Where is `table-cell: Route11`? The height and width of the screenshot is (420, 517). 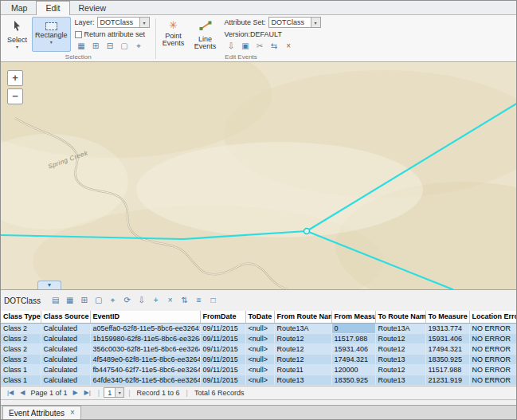 table-cell: Route11 is located at coordinates (303, 370).